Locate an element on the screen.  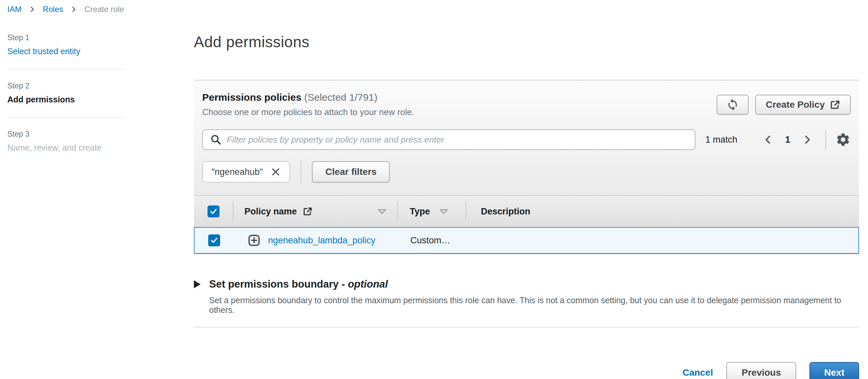
selected-count: (Selected 1/791) is located at coordinates (341, 97).